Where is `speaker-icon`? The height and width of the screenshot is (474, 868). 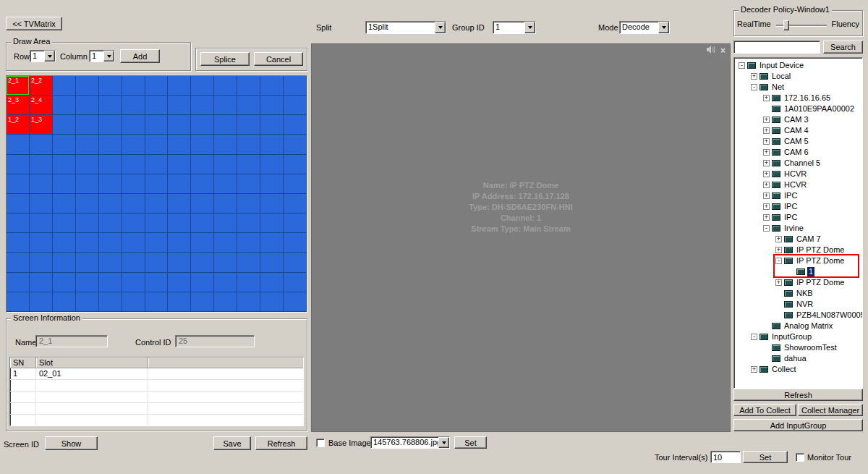
speaker-icon is located at coordinates (712, 51).